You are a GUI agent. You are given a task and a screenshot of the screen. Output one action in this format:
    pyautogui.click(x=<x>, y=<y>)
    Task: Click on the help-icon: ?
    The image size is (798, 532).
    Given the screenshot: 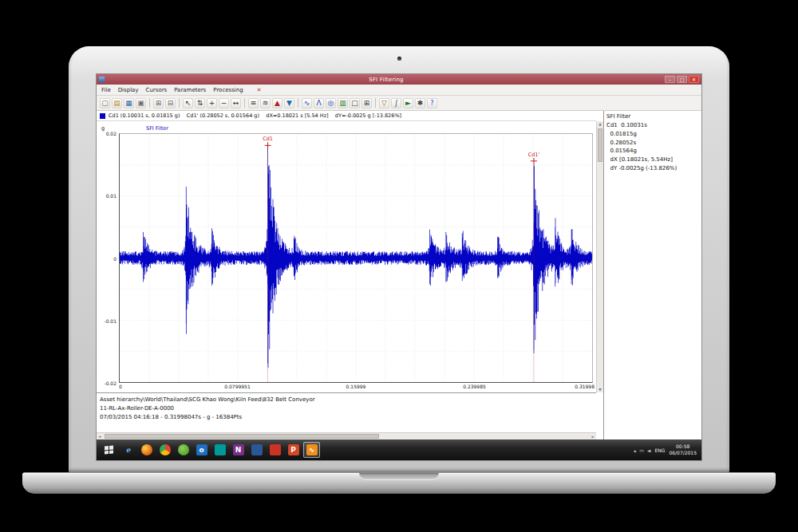 What is the action you would take?
    pyautogui.click(x=433, y=104)
    